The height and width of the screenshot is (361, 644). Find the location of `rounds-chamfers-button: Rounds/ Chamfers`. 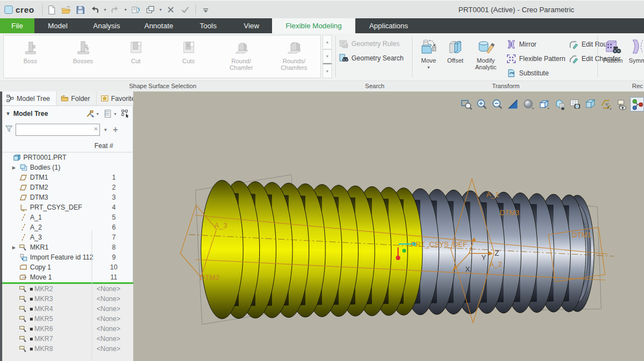

rounds-chamfers-button: Rounds/ Chamfers is located at coordinates (294, 57).